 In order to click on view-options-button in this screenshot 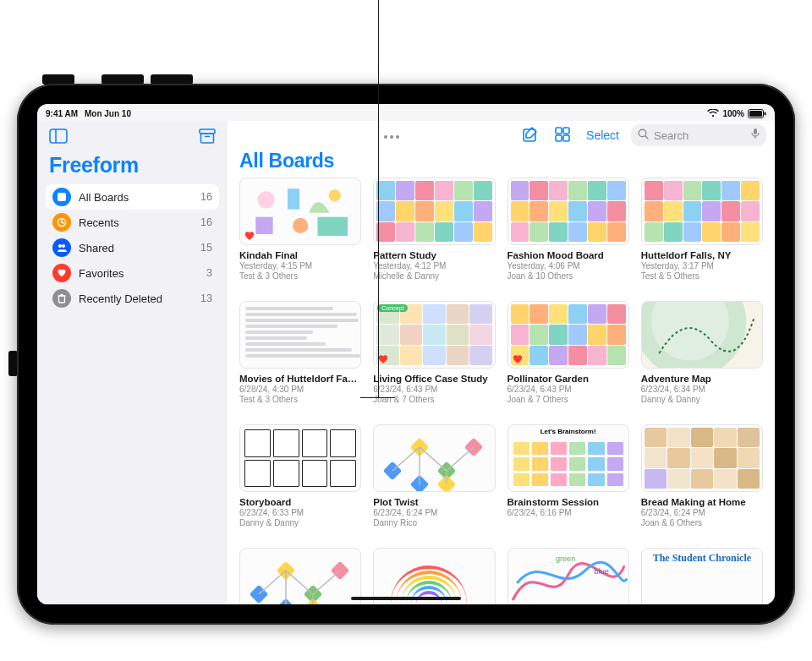, I will do `click(562, 135)`.